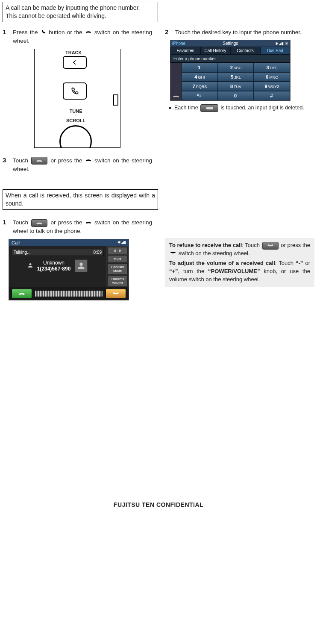 This screenshot has width=317, height=644. I want to click on status-icons: ✱◢▮, so click(122, 243).